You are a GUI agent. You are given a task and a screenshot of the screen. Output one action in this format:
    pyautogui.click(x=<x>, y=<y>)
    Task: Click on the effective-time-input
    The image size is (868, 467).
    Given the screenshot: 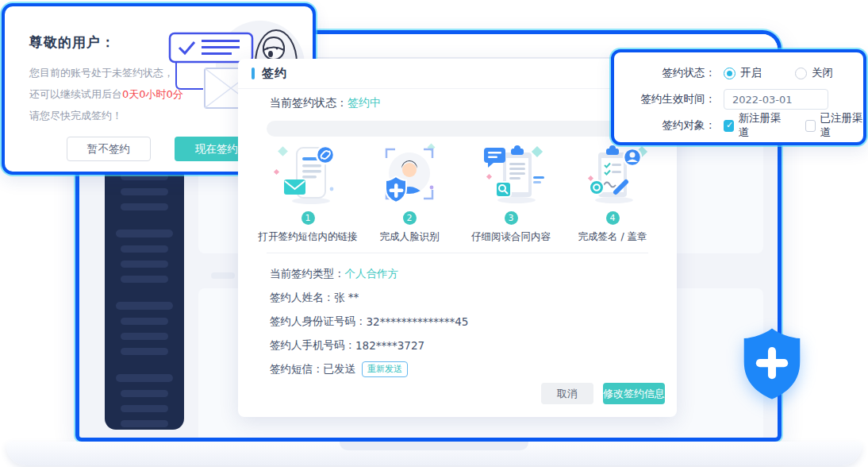 What is the action you would take?
    pyautogui.click(x=776, y=99)
    